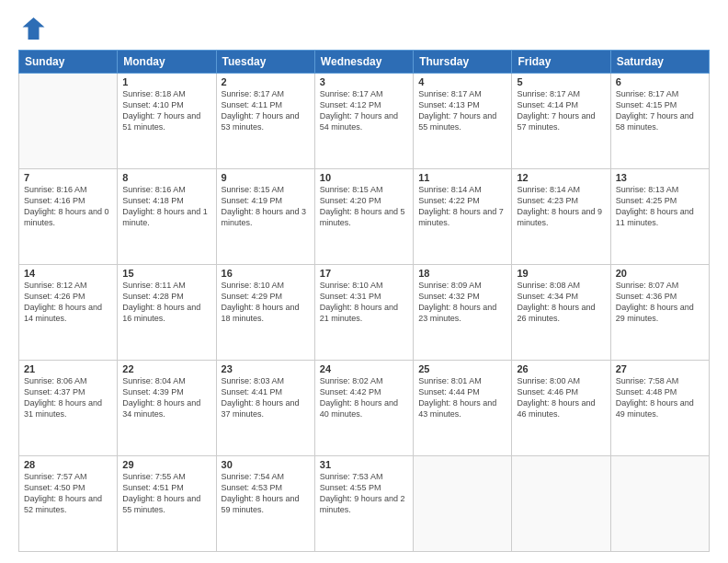  I want to click on logo, so click(34, 29).